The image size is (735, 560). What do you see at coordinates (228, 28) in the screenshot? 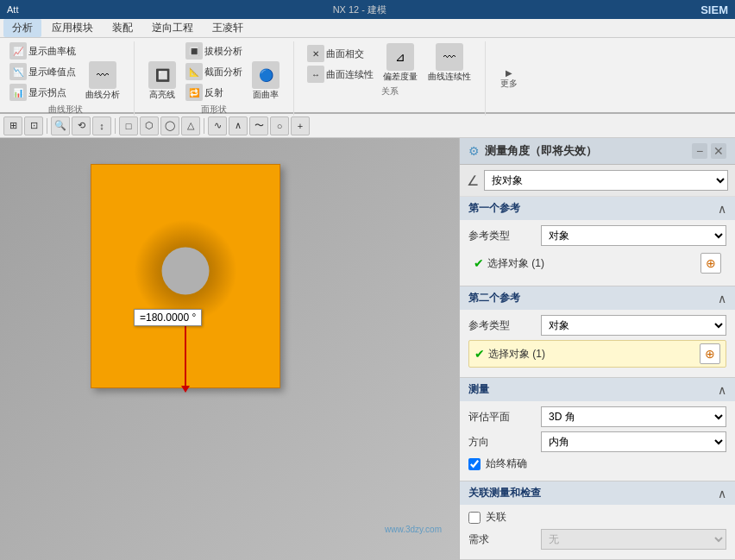
I see `menu-item-user: 王凌轩` at bounding box center [228, 28].